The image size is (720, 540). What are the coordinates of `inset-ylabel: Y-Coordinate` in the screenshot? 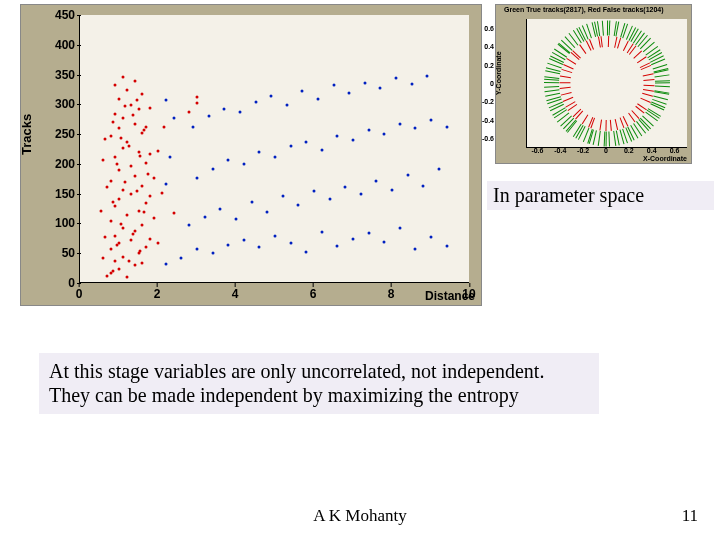 It's located at (498, 73).